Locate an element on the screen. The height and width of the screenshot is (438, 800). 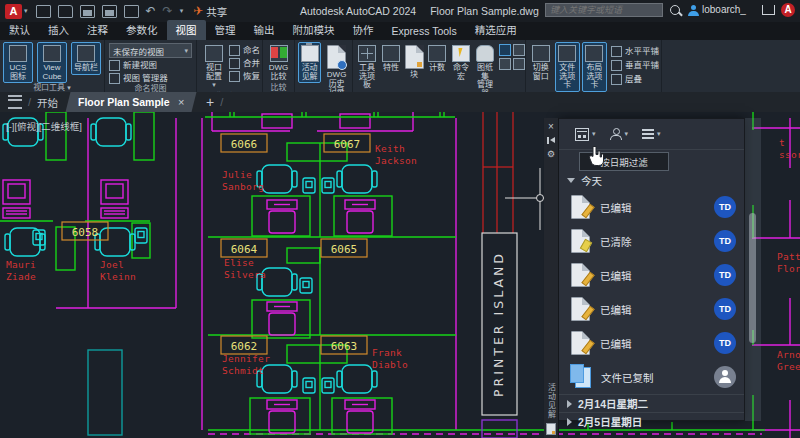
plot-icon is located at coordinates (132, 12).